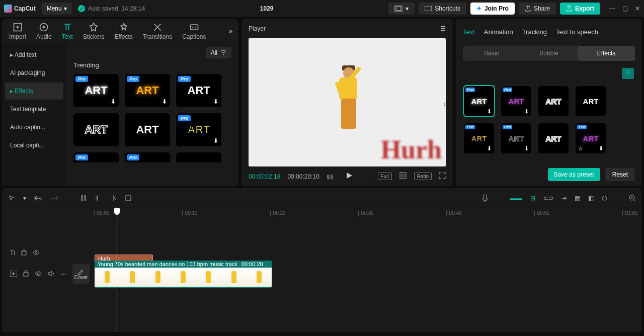 This screenshot has height=336, width=644. Describe the element at coordinates (20, 9) in the screenshot. I see `app-logo: CapCut` at that location.